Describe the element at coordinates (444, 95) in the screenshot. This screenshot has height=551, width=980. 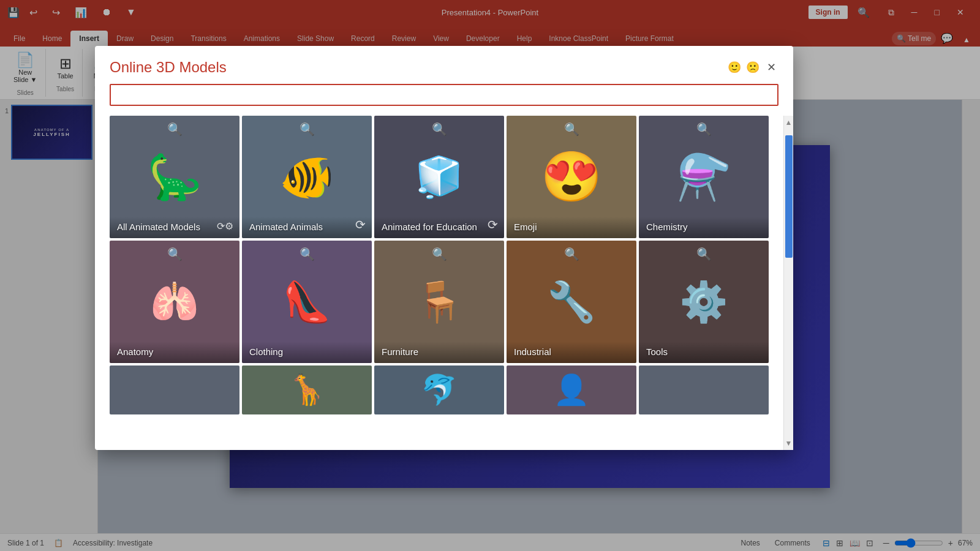
I see `model-search-input` at that location.